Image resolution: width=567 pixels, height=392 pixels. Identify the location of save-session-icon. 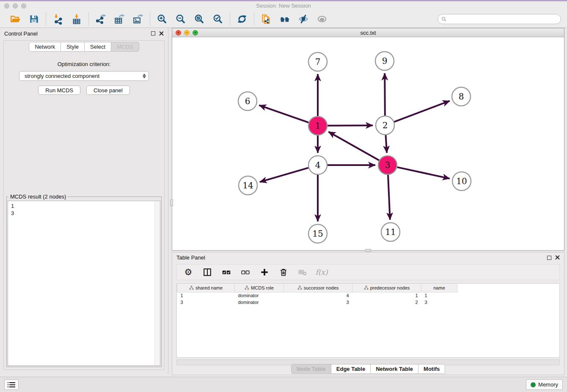
(34, 19).